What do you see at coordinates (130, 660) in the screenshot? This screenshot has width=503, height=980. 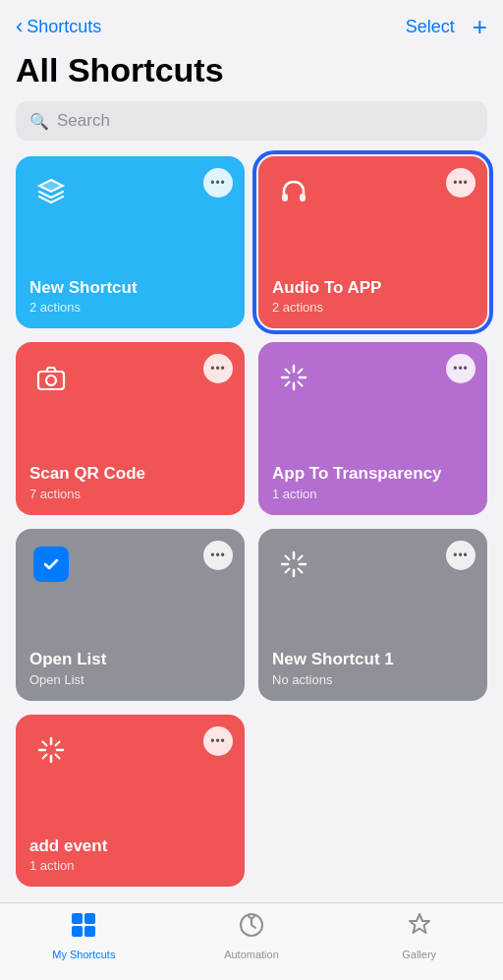 I see `card-title-open-list: Open List` at bounding box center [130, 660].